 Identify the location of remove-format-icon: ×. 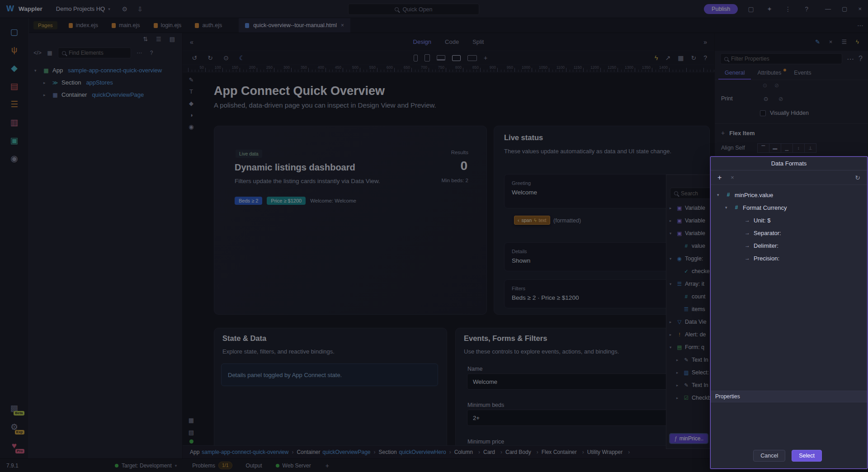
(732, 177).